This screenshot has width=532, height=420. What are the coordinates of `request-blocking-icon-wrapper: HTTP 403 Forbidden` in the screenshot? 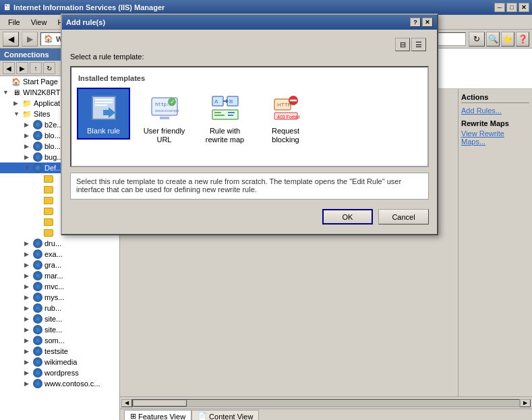 It's located at (286, 108).